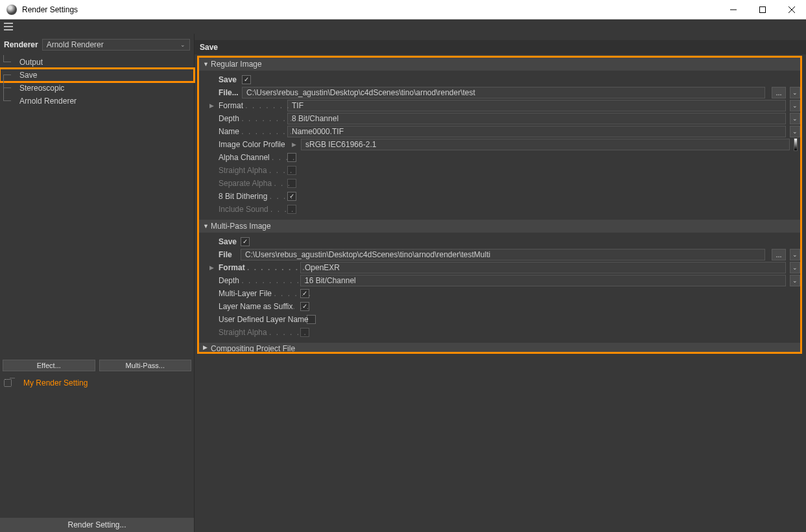 The height and width of the screenshot is (532, 806). What do you see at coordinates (75, 45) in the screenshot?
I see `renderer-value: Arnold Renderer` at bounding box center [75, 45].